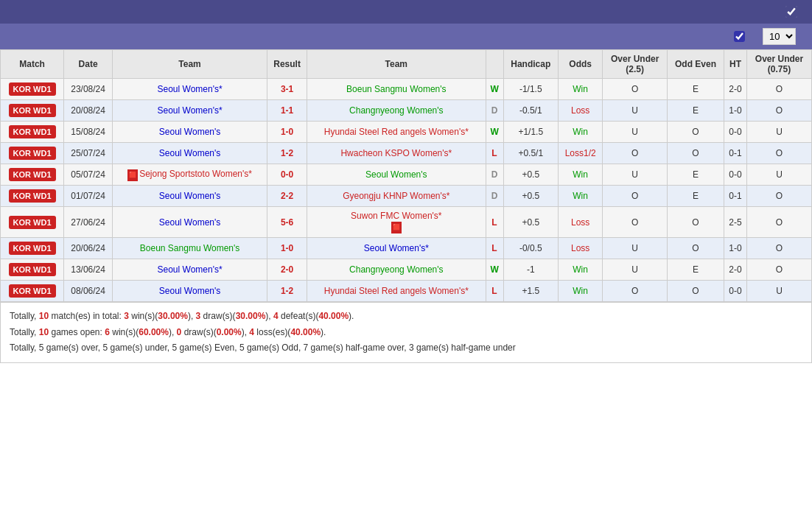 The width and height of the screenshot is (812, 520). What do you see at coordinates (396, 196) in the screenshot?
I see `cell-team-right: Gyeongju KHNP Women's*` at bounding box center [396, 196].